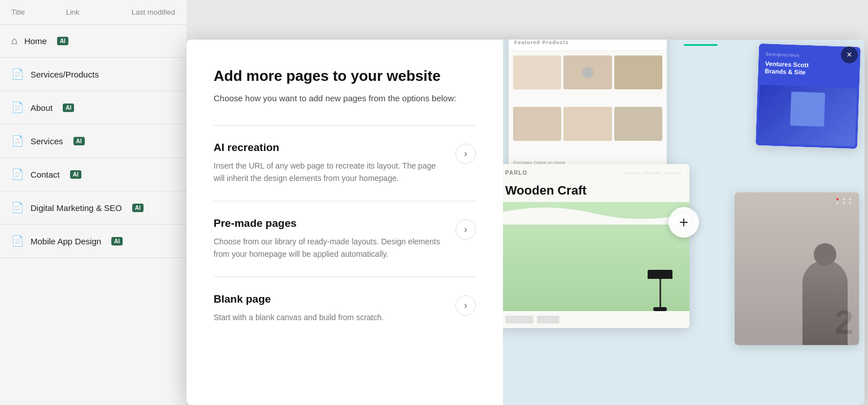 This screenshot has height=405, width=868. What do you see at coordinates (345, 98) in the screenshot?
I see `modal-subtitle: Choose how you want to add new pages fro…` at bounding box center [345, 98].